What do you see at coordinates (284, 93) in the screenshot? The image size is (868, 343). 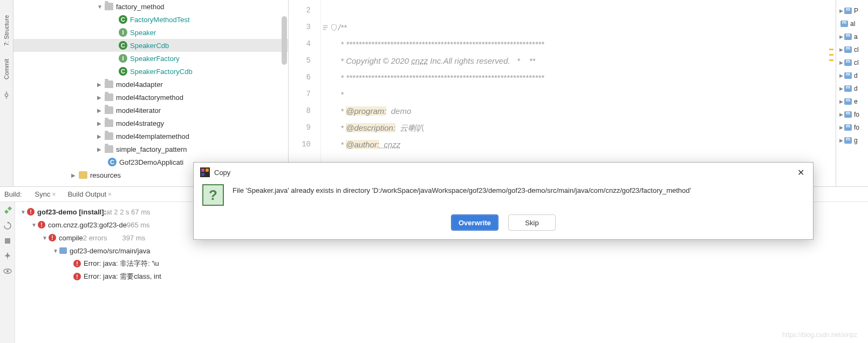 I see `project-scrollbar` at bounding box center [284, 93].